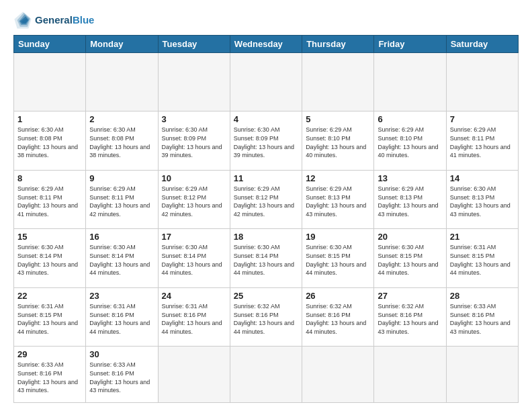 The width and height of the screenshot is (532, 411). I want to click on table-row: 15 Sunrise: 6:30 AM Sunset: 8:14 PM Dayl…, so click(50, 258).